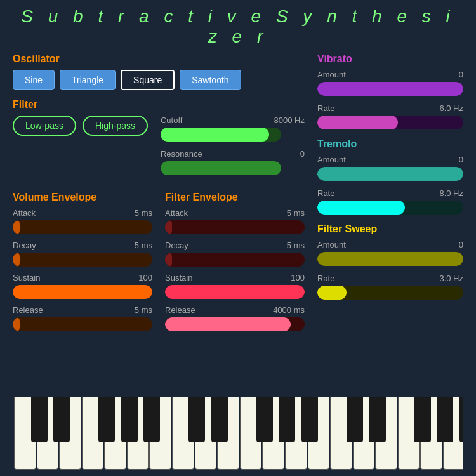 The image size is (476, 476). What do you see at coordinates (326, 278) in the screenshot?
I see `sweep-rate-label: Rate` at bounding box center [326, 278].